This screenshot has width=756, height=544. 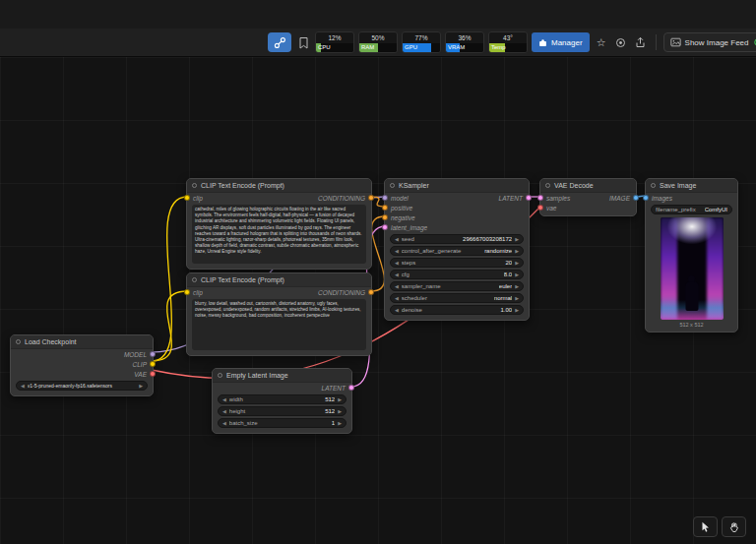 I want to click on node-clip-text-encode-negative: CLIP Text Encode (Prompt) clip CONDITION…, so click(x=280, y=315).